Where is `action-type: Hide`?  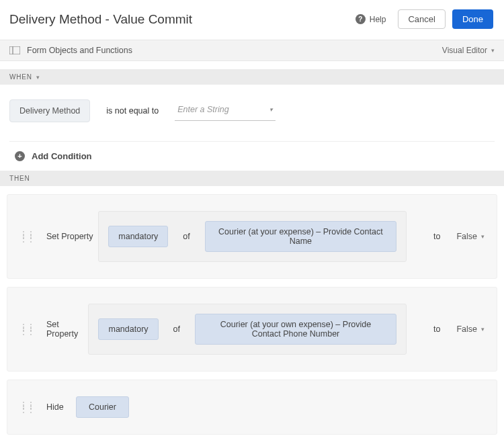
action-type: Hide is located at coordinates (61, 407).